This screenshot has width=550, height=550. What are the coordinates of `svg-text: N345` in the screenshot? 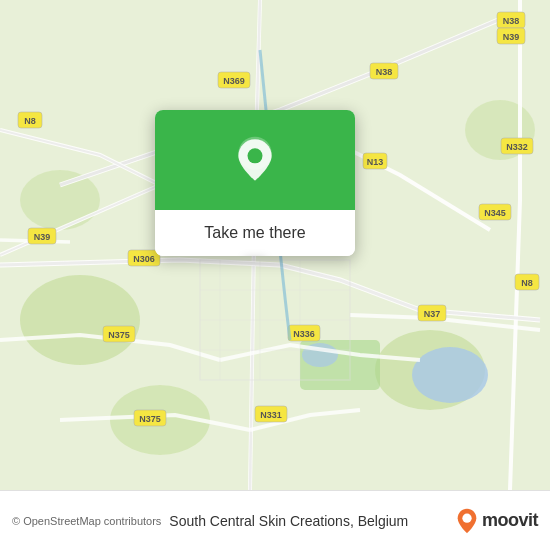 It's located at (495, 213).